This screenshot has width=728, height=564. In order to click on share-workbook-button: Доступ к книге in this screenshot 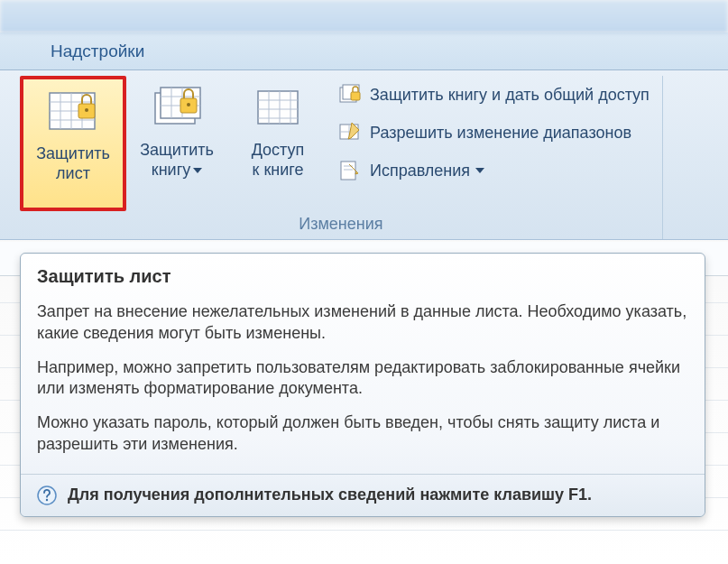, I will do `click(278, 143)`.